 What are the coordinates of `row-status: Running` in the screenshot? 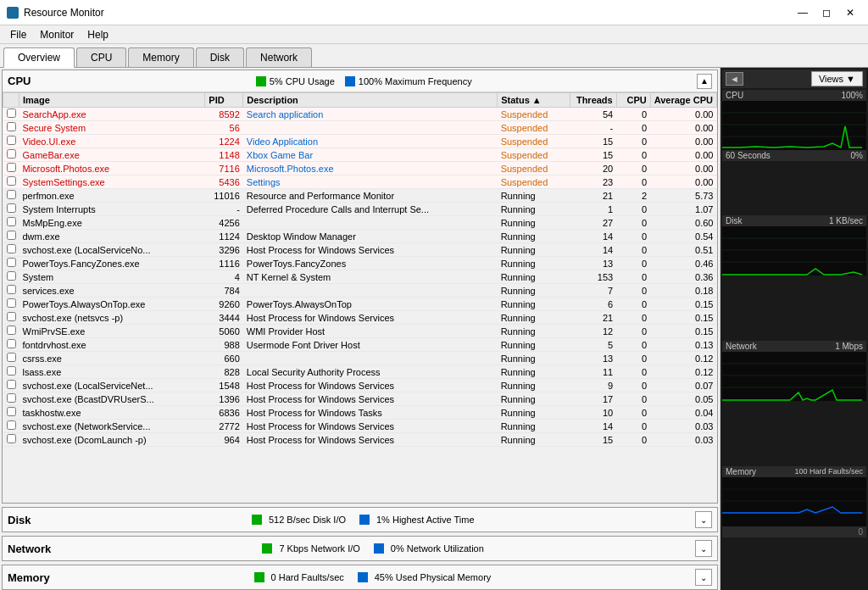 It's located at (534, 318).